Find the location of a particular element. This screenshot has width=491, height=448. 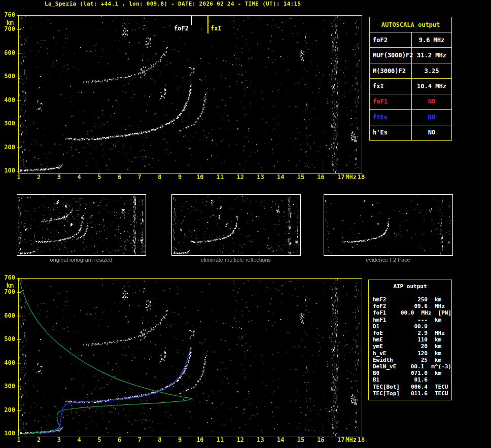

aip-row-fof1: foF100.0MHz [PN] is located at coordinates (410, 313).